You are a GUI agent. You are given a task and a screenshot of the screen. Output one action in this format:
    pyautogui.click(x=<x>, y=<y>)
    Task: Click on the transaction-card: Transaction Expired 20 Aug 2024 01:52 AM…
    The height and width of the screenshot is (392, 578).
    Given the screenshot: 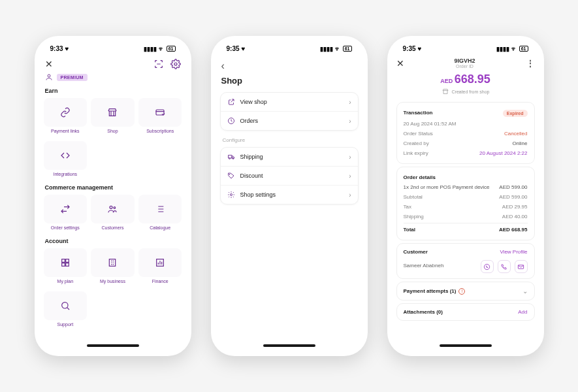 What is the action you would take?
    pyautogui.click(x=466, y=133)
    